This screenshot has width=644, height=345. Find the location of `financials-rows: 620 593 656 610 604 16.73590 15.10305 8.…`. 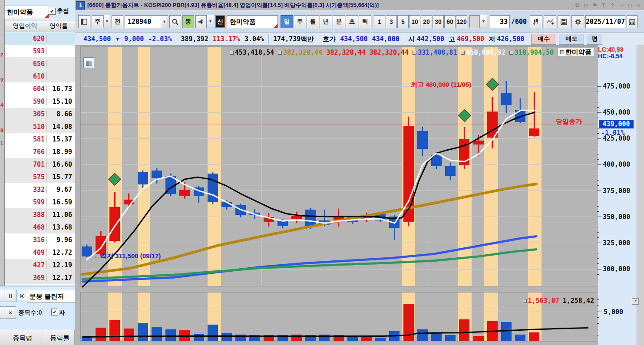

financials-rows: 620 593 656 610 604 16.73590 15.10305 8.… is located at coordinates (40, 159).